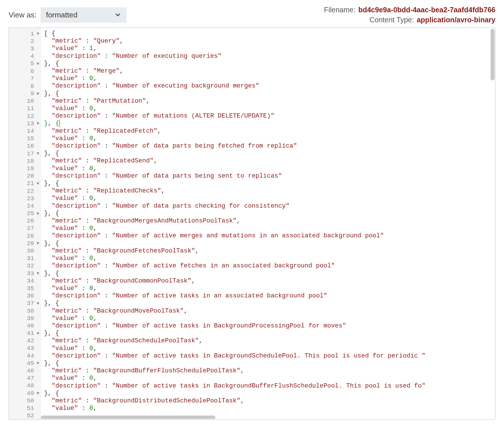 Image resolution: width=504 pixels, height=429 pixels. Describe the element at coordinates (25, 356) in the screenshot. I see `line-number: 44` at that location.